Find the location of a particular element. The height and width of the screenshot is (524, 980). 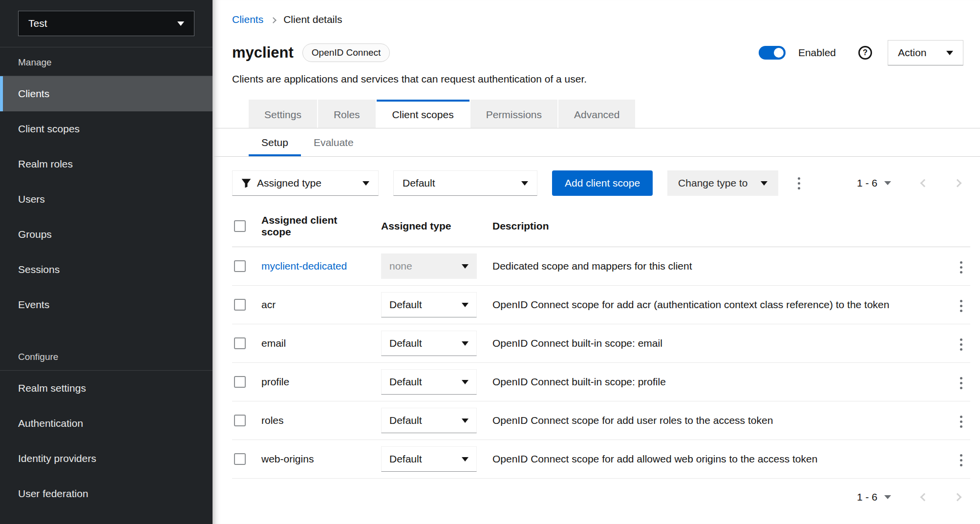

filter-type-dropdown: Assigned type is located at coordinates (305, 183).